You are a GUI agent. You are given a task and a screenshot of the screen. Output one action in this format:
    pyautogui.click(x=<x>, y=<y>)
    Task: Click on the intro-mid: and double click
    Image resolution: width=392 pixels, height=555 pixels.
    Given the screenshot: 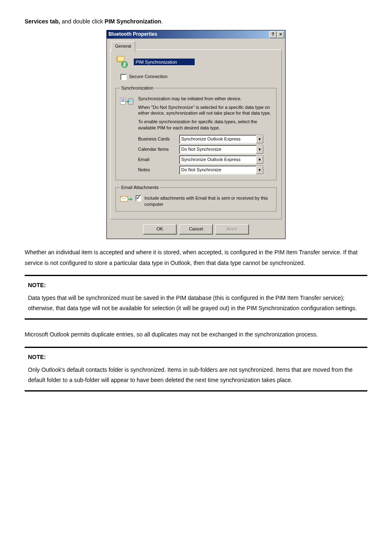 What is the action you would take?
    pyautogui.click(x=82, y=21)
    